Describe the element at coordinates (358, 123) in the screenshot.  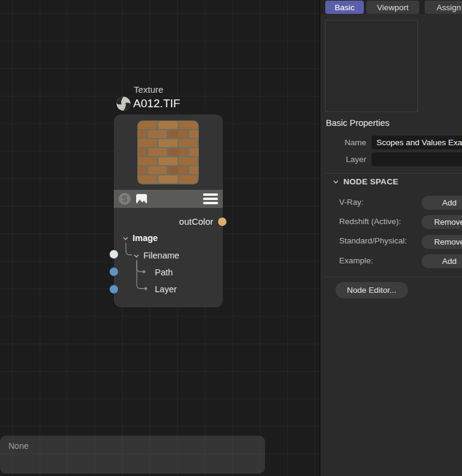
I see `basic-properties-title: Basic Properties` at that location.